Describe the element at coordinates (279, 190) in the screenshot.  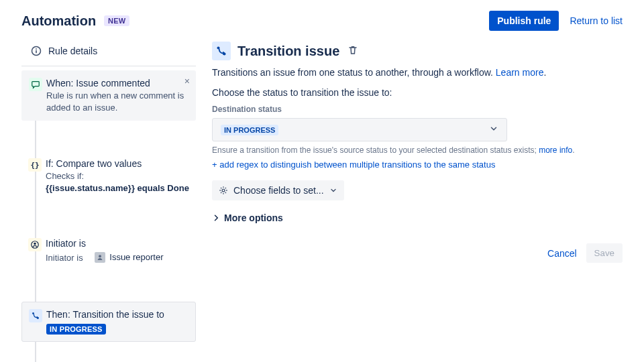
I see `choose-fields-label: Choose fields to set...` at that location.